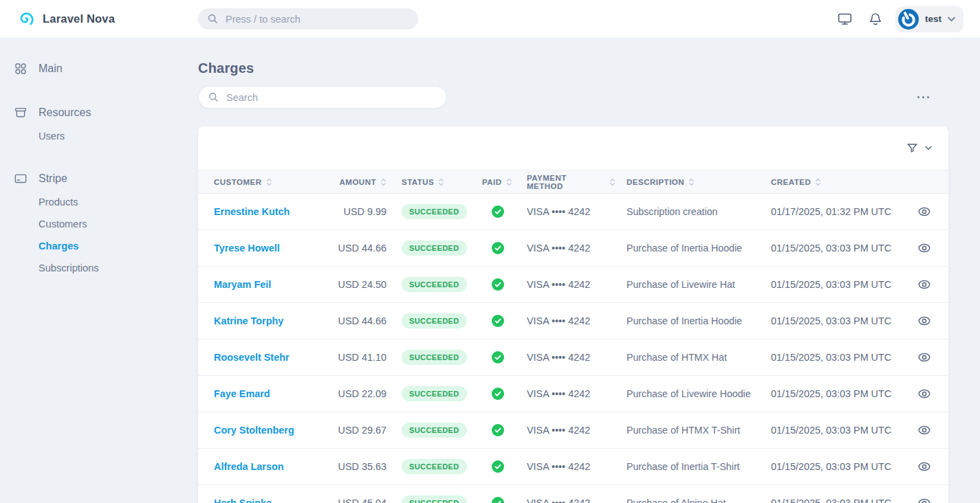 This screenshot has width=980, height=503. Describe the element at coordinates (356, 249) in the screenshot. I see `amount-cell: USD 44.66` at that location.